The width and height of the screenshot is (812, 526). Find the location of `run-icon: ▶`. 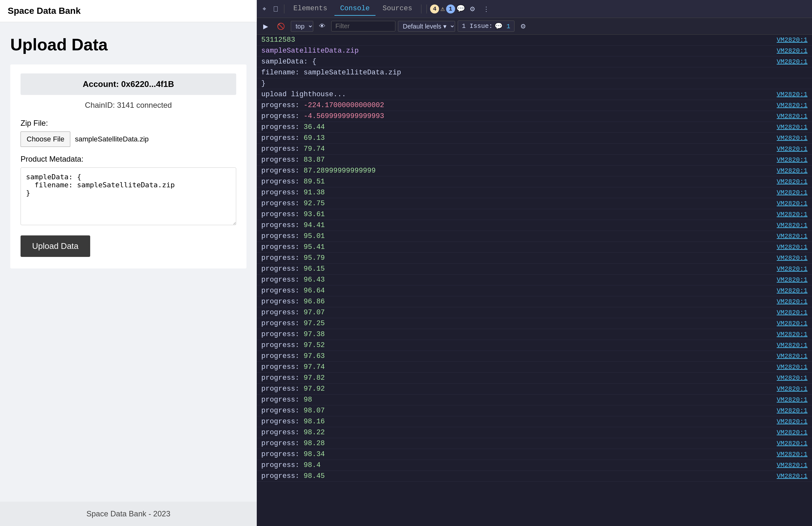

run-icon: ▶ is located at coordinates (265, 26).